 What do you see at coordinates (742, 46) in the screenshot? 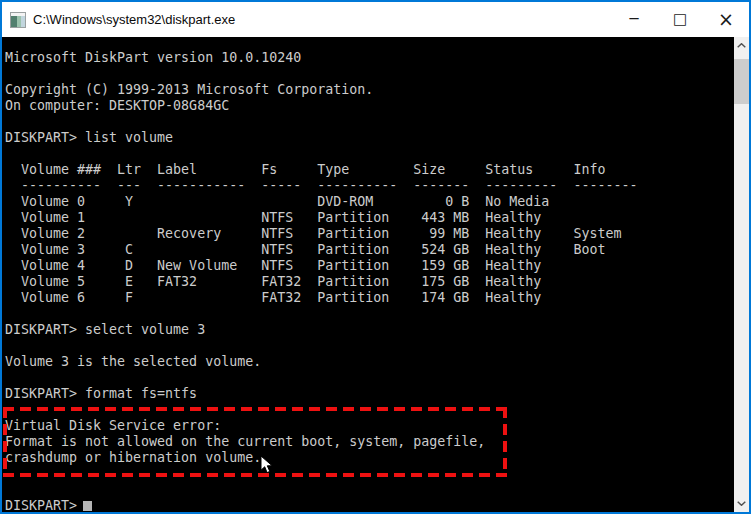
I see `chevron-up-icon` at bounding box center [742, 46].